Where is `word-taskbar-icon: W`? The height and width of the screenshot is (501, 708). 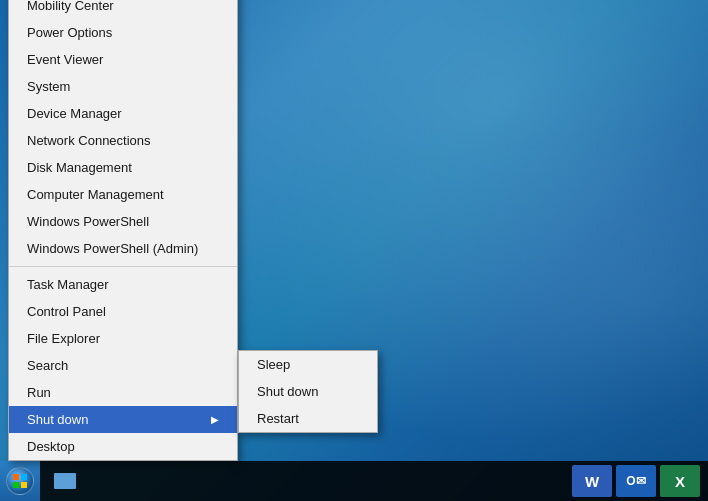
word-taskbar-icon: W is located at coordinates (592, 481).